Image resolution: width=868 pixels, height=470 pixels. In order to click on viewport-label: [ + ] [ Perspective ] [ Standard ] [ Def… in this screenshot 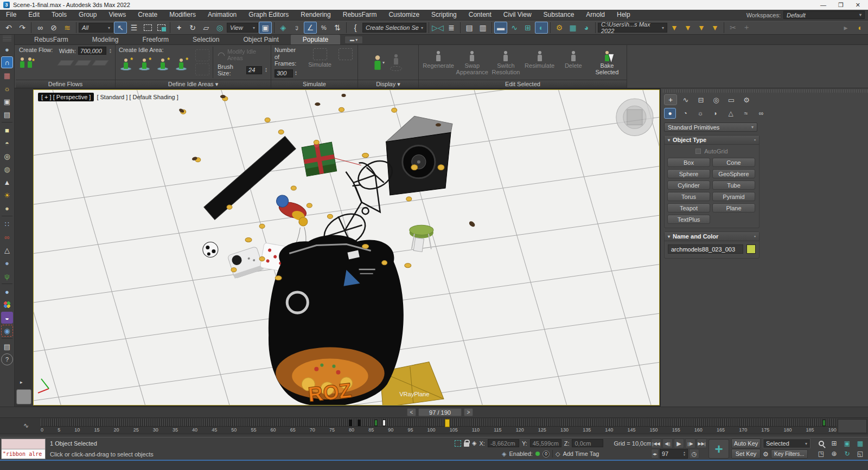, I will do `click(108, 97)`.